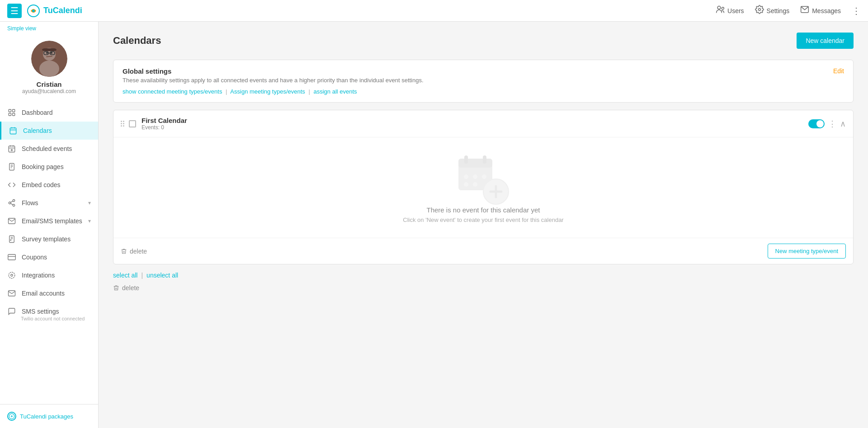 The height and width of the screenshot is (428, 868). What do you see at coordinates (434, 11) in the screenshot?
I see `top-header: ☰ TuCalendi Users` at bounding box center [434, 11].